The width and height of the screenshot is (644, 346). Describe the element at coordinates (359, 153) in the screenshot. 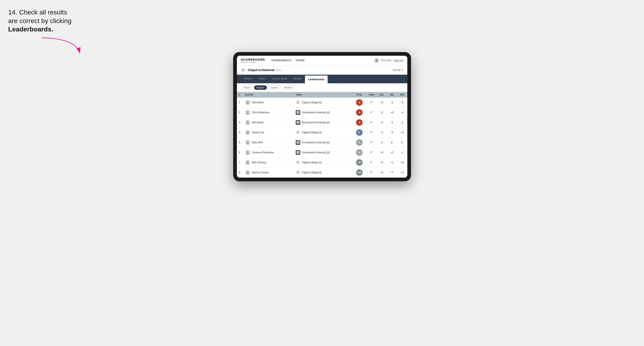

I see `score-badge: +6` at that location.